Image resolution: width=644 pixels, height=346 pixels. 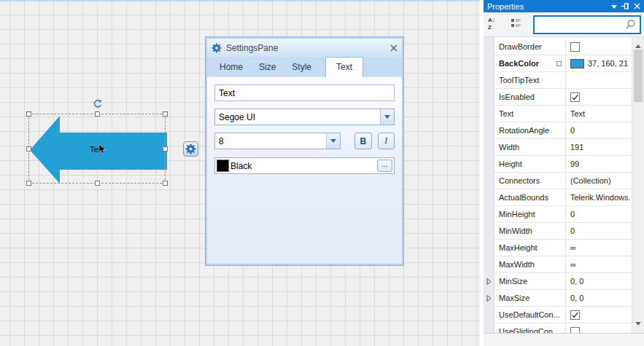 I want to click on scroll-up-icon, so click(x=638, y=45).